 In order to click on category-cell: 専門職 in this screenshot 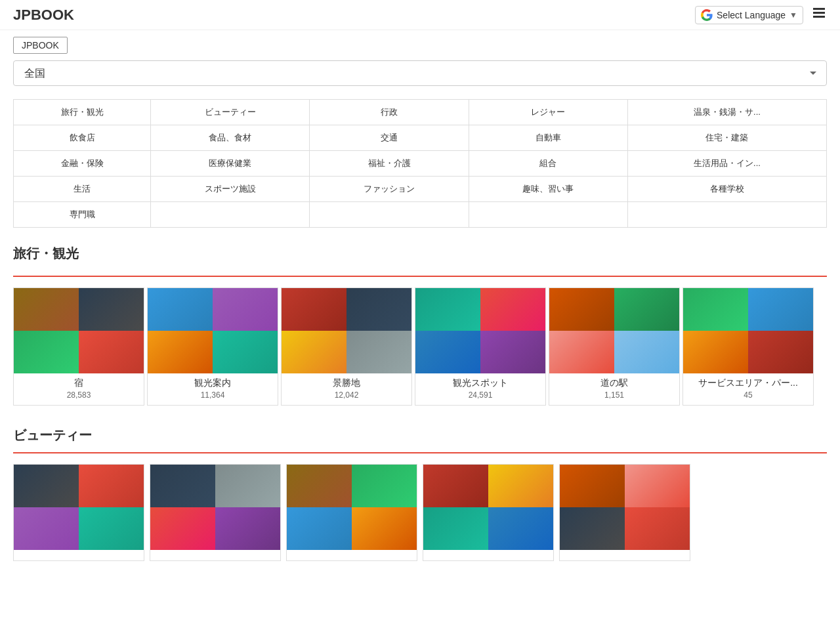, I will do `click(83, 215)`.